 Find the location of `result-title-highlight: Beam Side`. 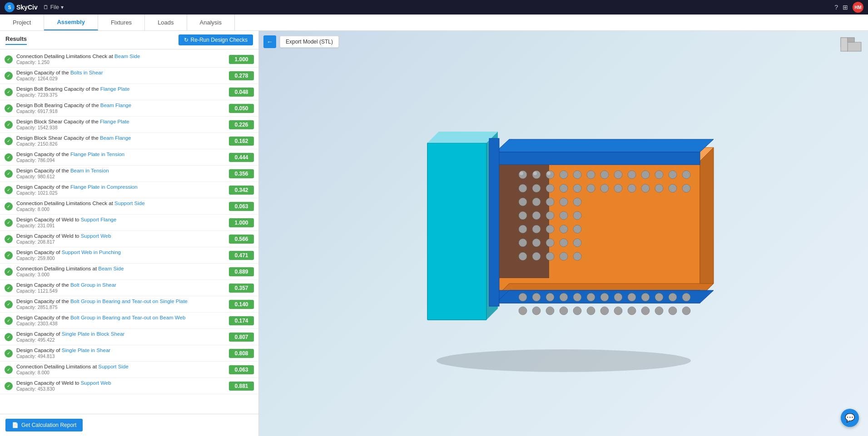

result-title-highlight: Beam Side is located at coordinates (127, 56).